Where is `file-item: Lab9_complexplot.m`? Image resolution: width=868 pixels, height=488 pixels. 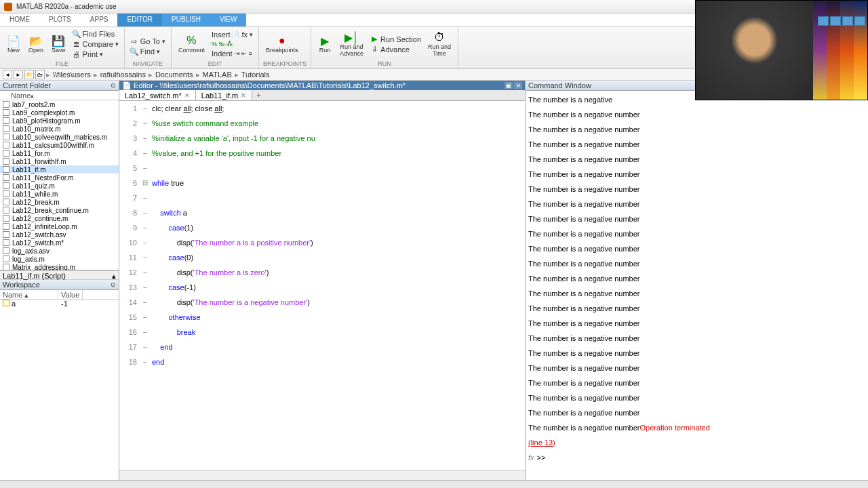
file-item: Lab9_complexplot.m is located at coordinates (60, 113).